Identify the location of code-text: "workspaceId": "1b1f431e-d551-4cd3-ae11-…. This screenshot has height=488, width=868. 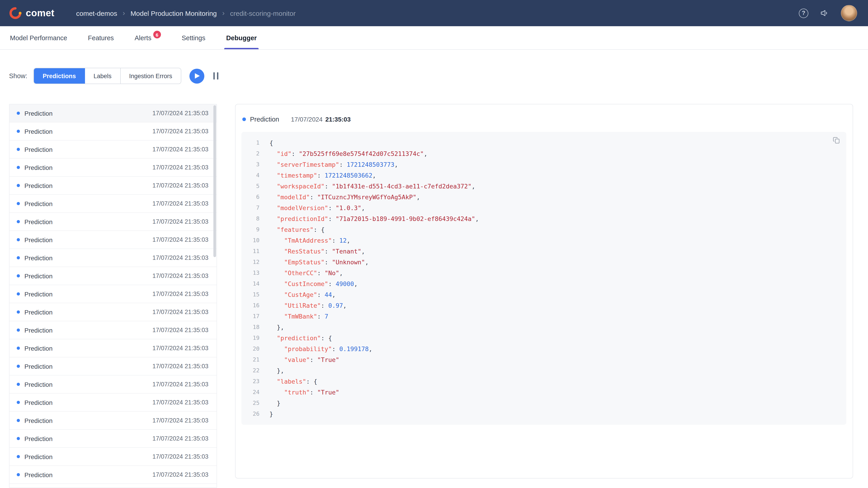
(372, 186).